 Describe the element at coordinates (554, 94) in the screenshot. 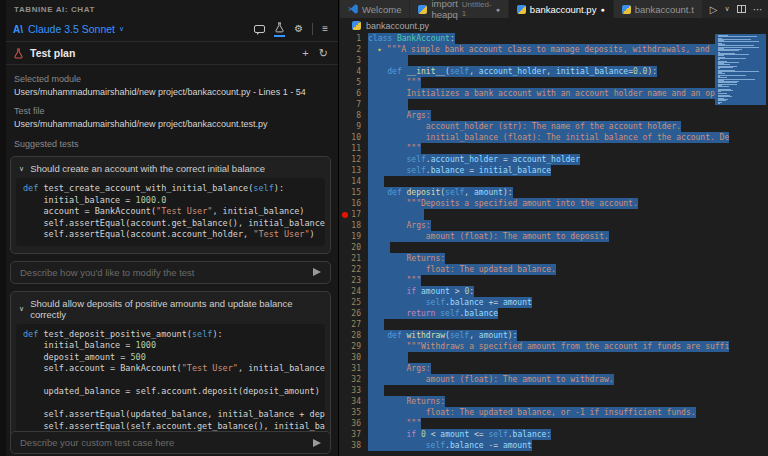

I see `code-line: 6 Initializes a bank account with an acc…` at that location.